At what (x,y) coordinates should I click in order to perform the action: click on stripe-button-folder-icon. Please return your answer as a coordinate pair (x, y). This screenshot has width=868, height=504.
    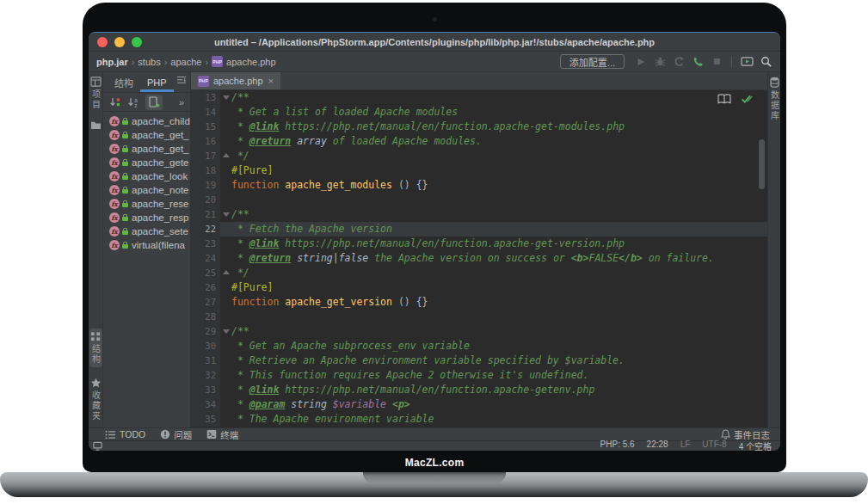
    Looking at the image, I should click on (96, 126).